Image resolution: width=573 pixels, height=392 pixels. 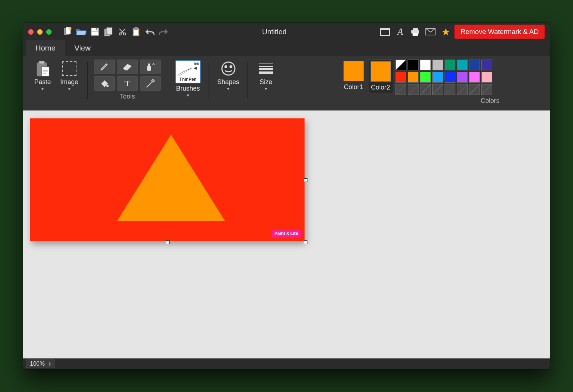 What do you see at coordinates (43, 75) in the screenshot?
I see `paste-big-button: Paste ▼` at bounding box center [43, 75].